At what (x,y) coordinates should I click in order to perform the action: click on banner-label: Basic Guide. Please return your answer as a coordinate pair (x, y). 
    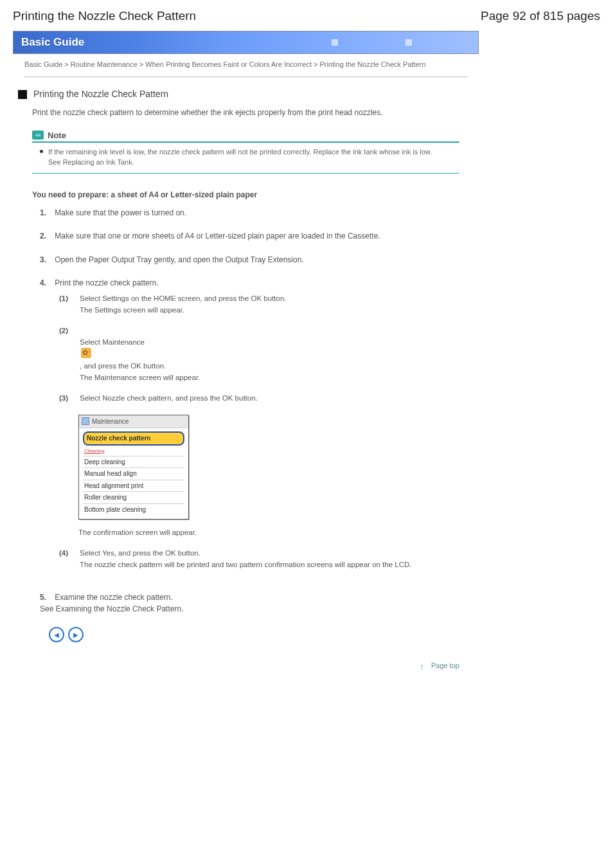
    Looking at the image, I should click on (53, 42).